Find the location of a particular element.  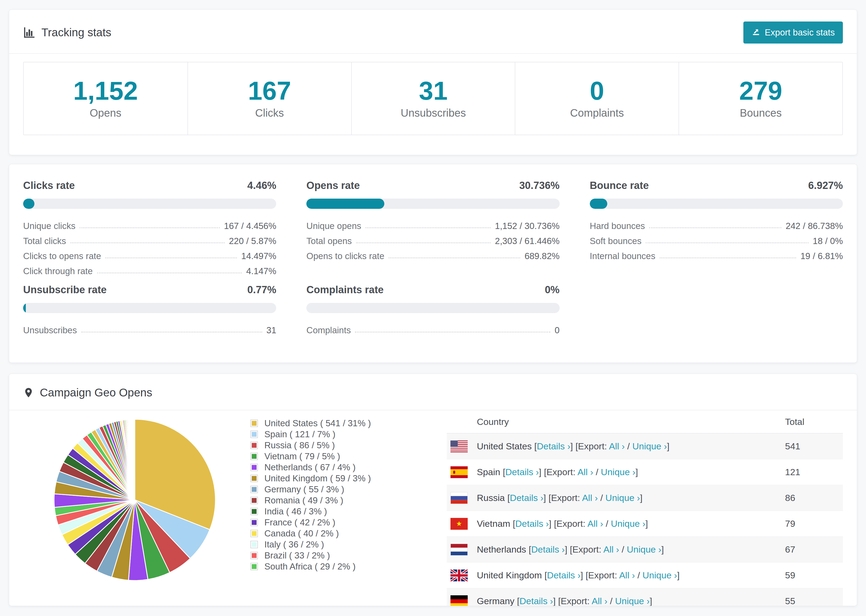

rate-title: Opens rate is located at coordinates (333, 185).